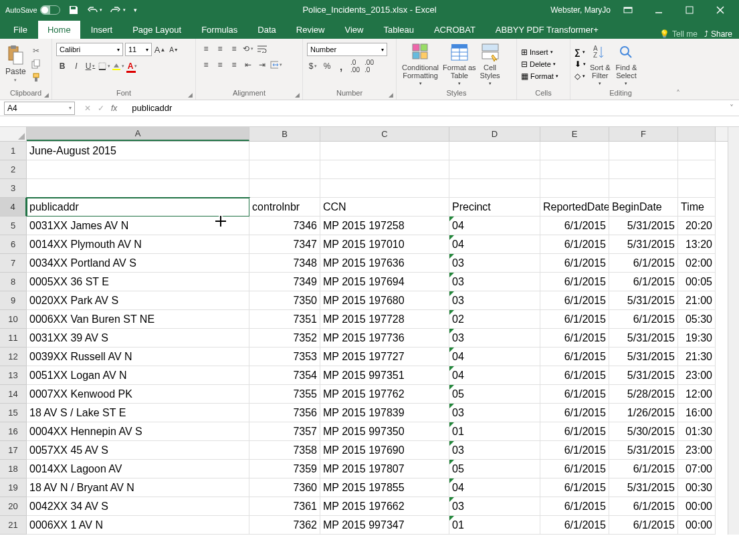  Describe the element at coordinates (13, 413) in the screenshot. I see `row-header: 15` at that location.